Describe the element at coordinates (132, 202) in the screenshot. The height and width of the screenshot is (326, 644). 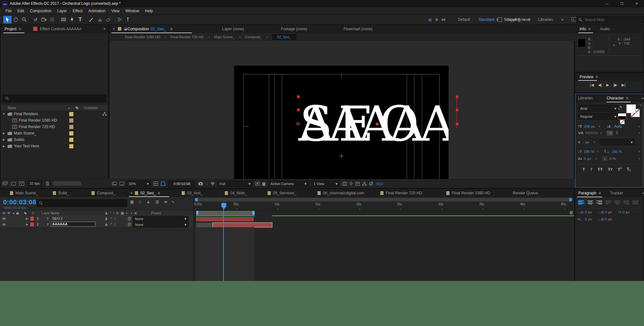
I see `comp-mini-flowchart-icon: ▦` at that location.